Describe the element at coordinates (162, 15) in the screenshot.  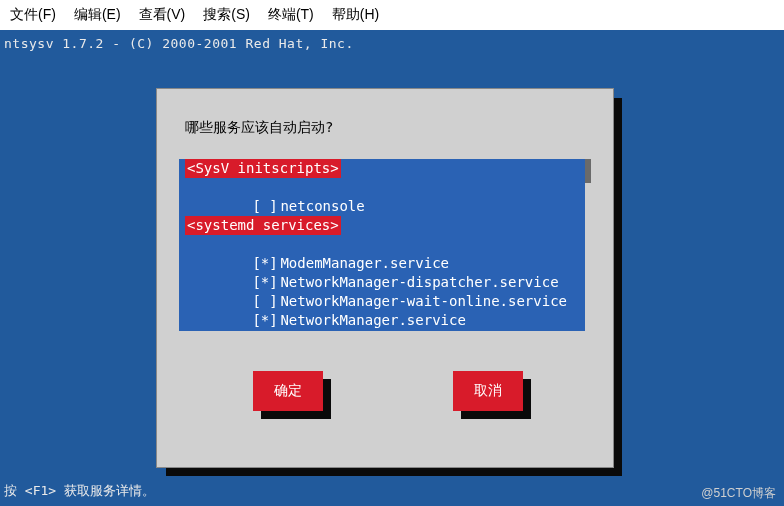
I see `menu-view: 查看(V)` at that location.